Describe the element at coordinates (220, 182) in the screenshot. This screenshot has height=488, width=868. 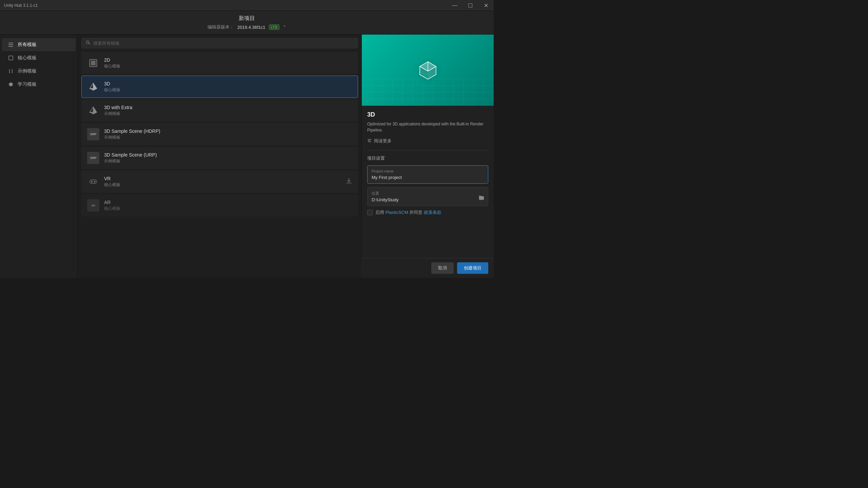
I see `template-item-vr: VR 核心模板` at that location.